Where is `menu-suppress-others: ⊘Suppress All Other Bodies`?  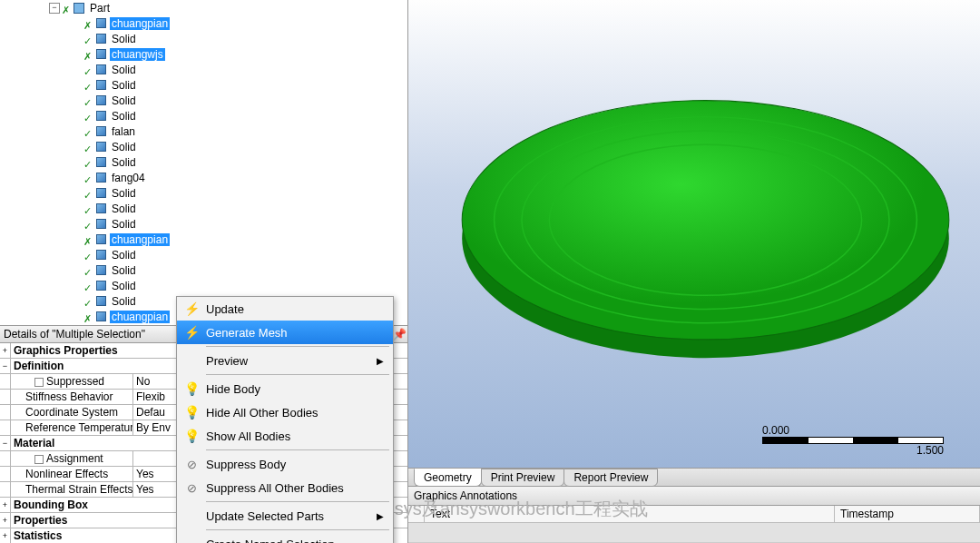
menu-suppress-others: ⊘Suppress All Other Bodies is located at coordinates (285, 488).